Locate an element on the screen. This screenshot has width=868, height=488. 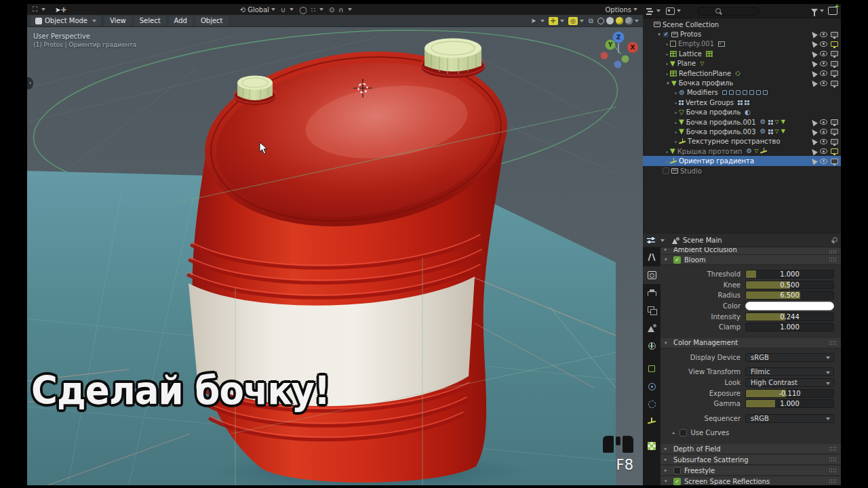
menu-add: Add is located at coordinates (180, 20).